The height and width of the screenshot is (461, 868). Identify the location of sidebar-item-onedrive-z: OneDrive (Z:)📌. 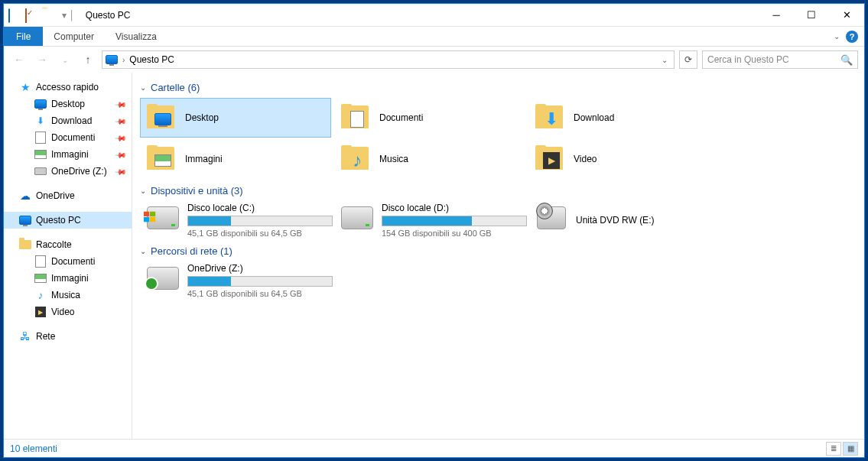
(67, 171).